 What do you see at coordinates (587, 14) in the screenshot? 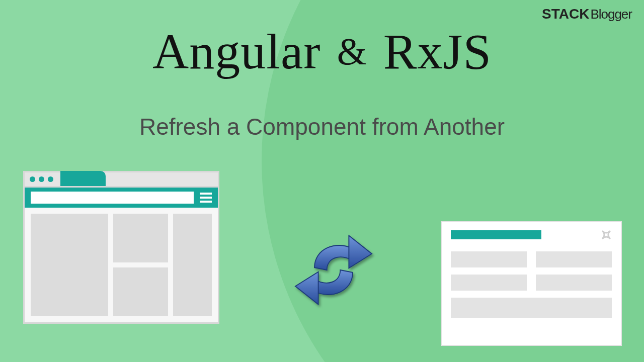
I see `brand-logo: STACKBlogger` at bounding box center [587, 14].